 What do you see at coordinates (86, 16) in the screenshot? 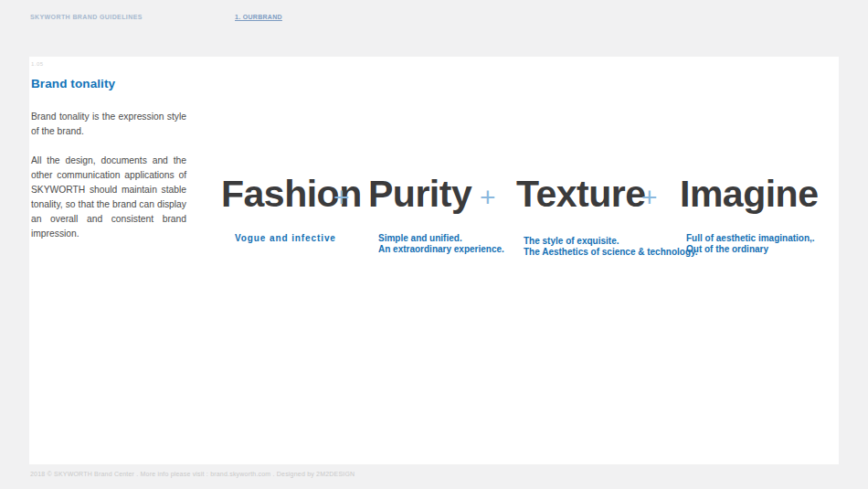
I see `header-brand-label: SKYWORTH BRAND GUIDELINES` at bounding box center [86, 16].